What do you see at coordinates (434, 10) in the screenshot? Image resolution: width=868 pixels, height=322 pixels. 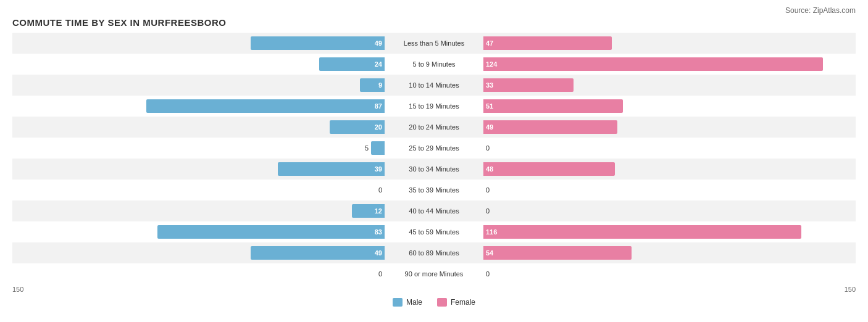 I see `source-label: Source: ZipAtlas.com` at bounding box center [434, 10].